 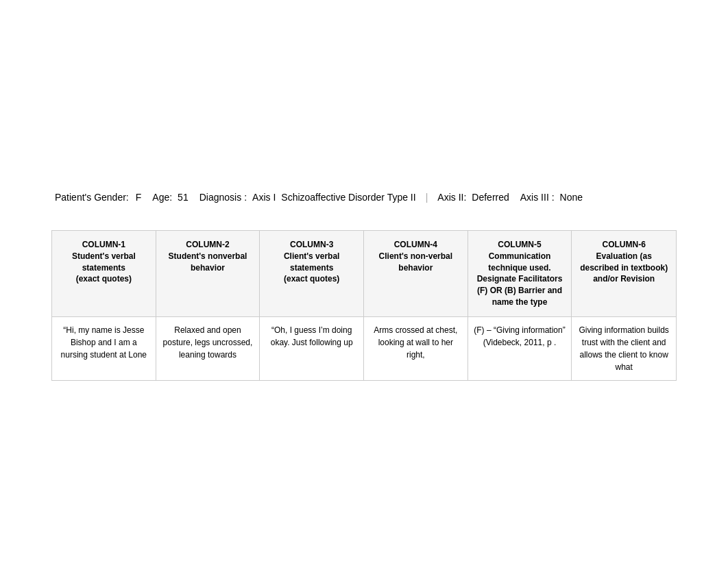 I want to click on col-cell-4: Arms crossed at chest, looking at wall t…, so click(x=416, y=349).